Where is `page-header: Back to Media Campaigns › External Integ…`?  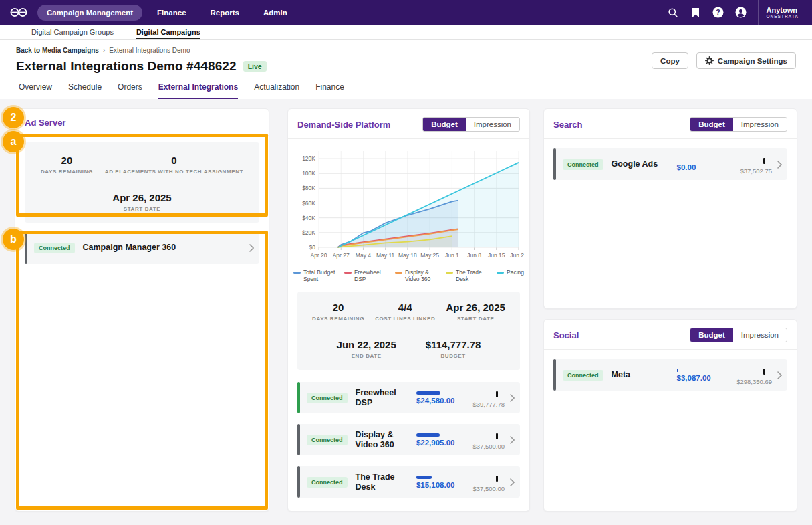
page-header: Back to Media Campaigns › External Integ… is located at coordinates (406, 70).